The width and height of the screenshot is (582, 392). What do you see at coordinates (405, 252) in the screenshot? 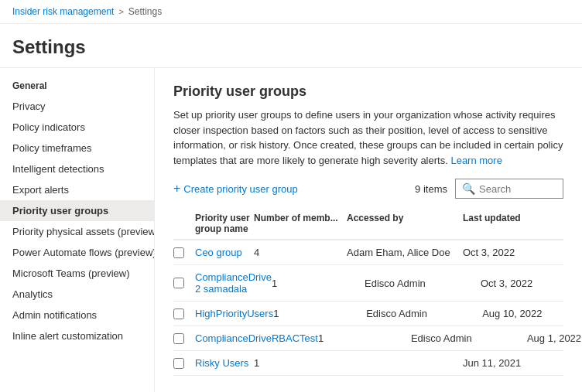
I see `row-accessed-by-1: Adam Eham, Alice Doe` at bounding box center [405, 252].